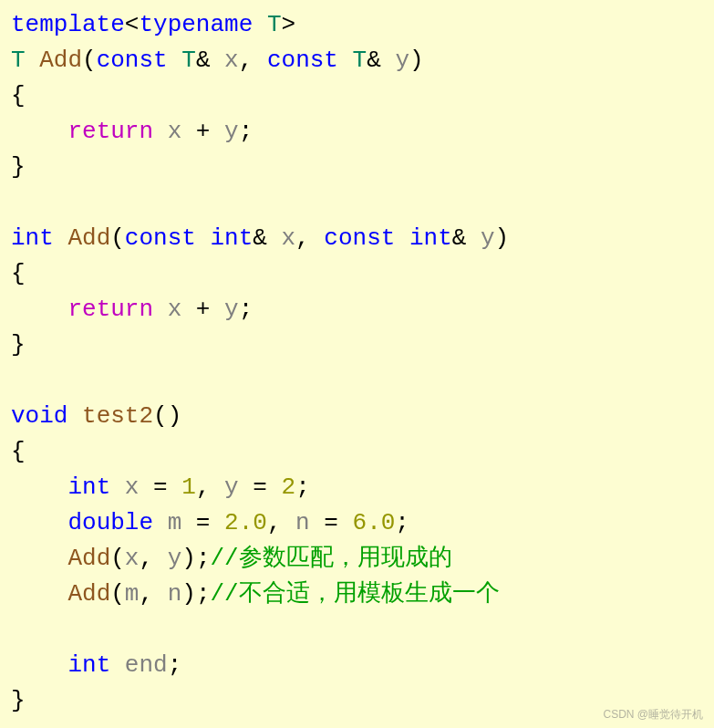 The height and width of the screenshot is (728, 714). Describe the element at coordinates (357, 60) in the screenshot. I see `code-line: T Add(const T& x, const T& y)` at that location.